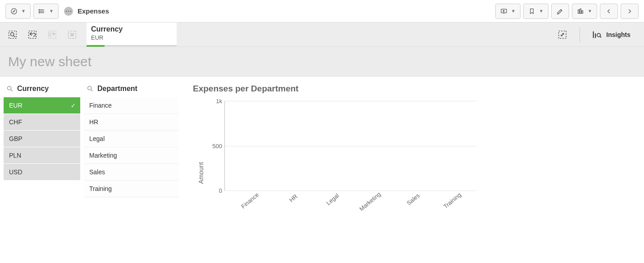  Describe the element at coordinates (536, 11) in the screenshot. I see `bookmark-button: ▼` at that location.